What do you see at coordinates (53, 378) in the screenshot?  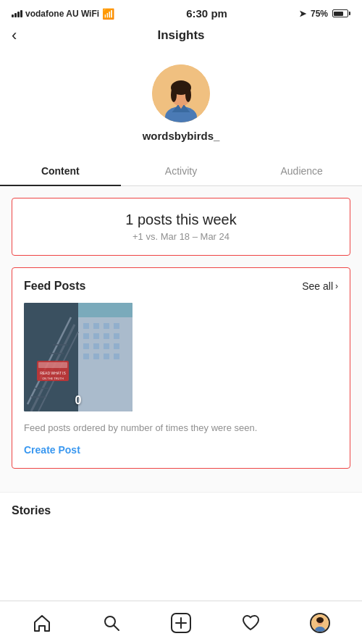 I see `svg-text: ON THE TRUTH` at bounding box center [53, 378].